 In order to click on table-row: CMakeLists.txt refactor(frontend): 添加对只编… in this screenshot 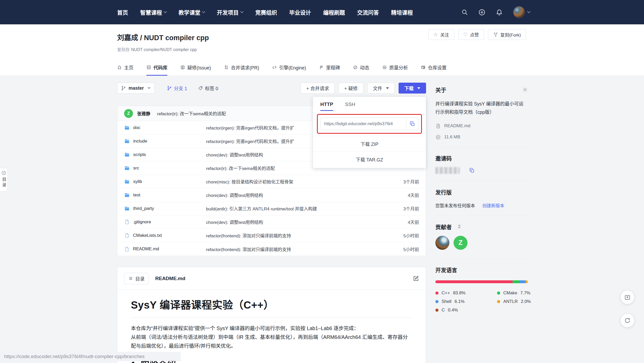, I will do `click(272, 236)`.